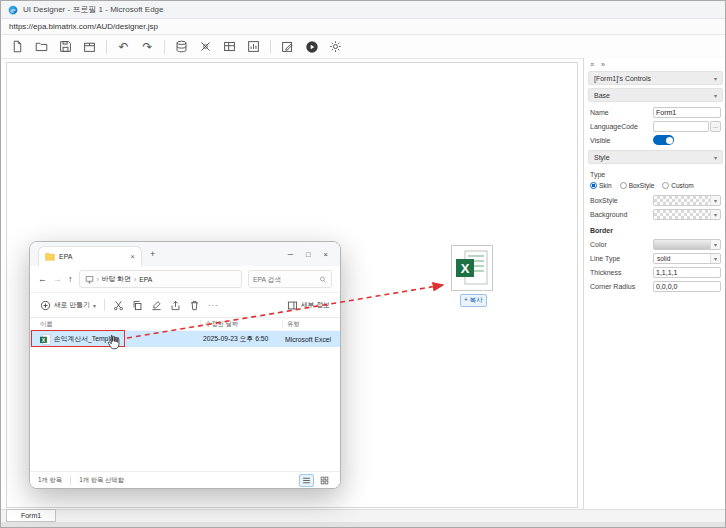 The width and height of the screenshot is (726, 528). I want to click on share-icon, so click(176, 306).